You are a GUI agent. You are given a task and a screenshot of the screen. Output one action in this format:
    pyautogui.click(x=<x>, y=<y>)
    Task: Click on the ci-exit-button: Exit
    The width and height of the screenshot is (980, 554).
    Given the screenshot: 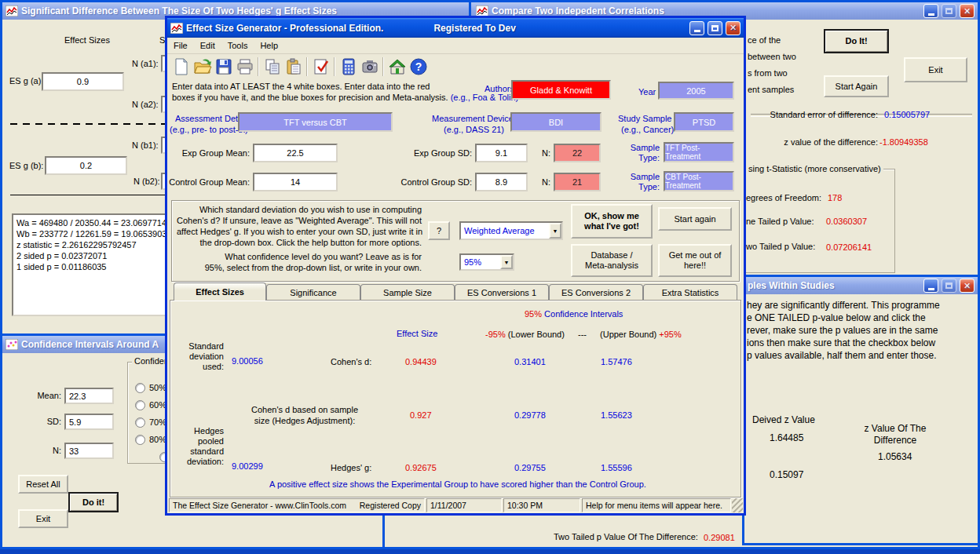 What is the action you would take?
    pyautogui.click(x=43, y=519)
    